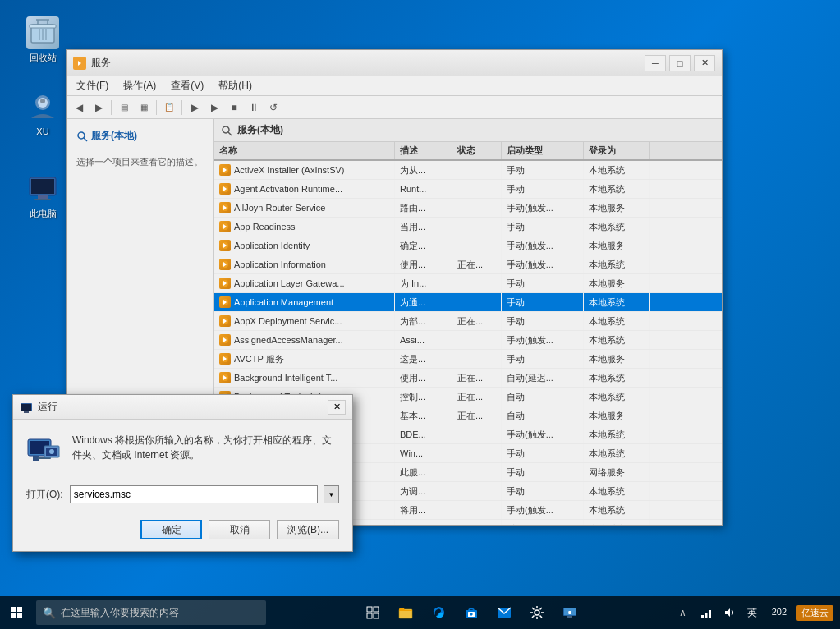  I want to click on menu-action: 操作(A), so click(140, 85).